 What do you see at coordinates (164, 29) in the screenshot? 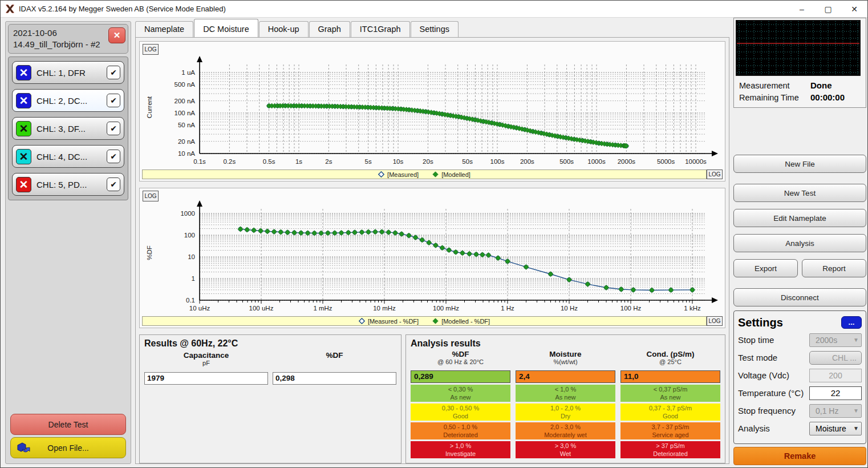
I see `tab-nameplate: Nameplate` at bounding box center [164, 29].